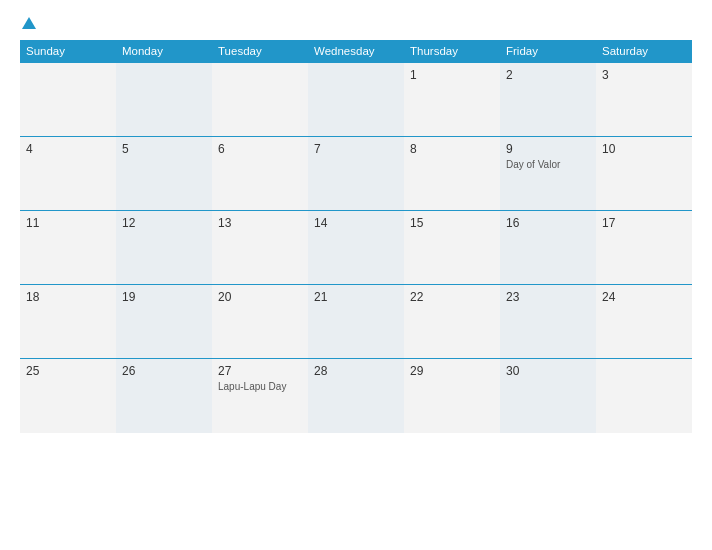 Image resolution: width=712 pixels, height=550 pixels. I want to click on calendar-cell: 18, so click(68, 322).